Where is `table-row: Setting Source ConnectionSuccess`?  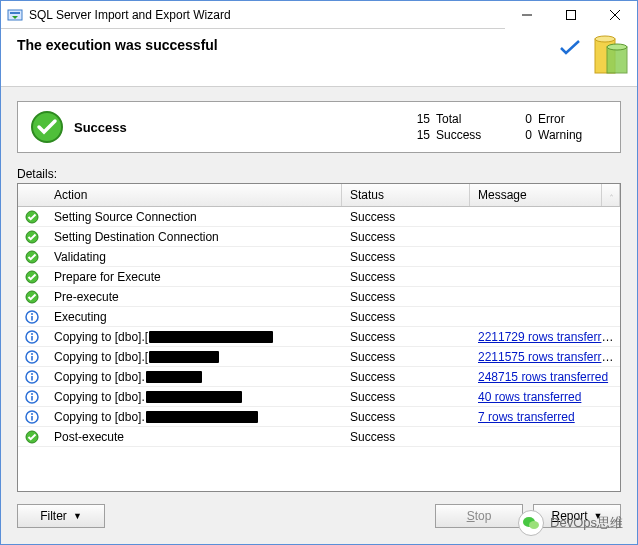 table-row: Setting Source ConnectionSuccess is located at coordinates (319, 217).